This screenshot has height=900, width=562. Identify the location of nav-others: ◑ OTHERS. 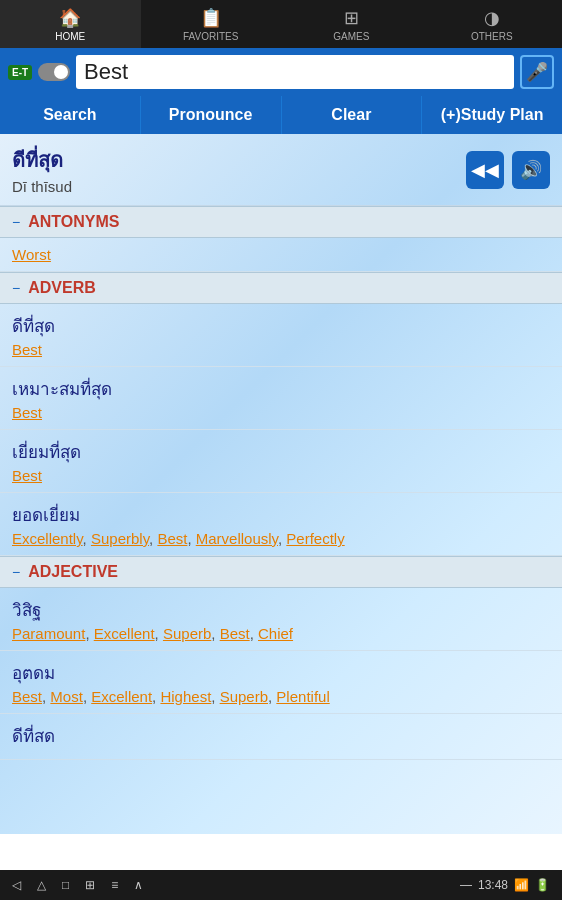
(492, 24).